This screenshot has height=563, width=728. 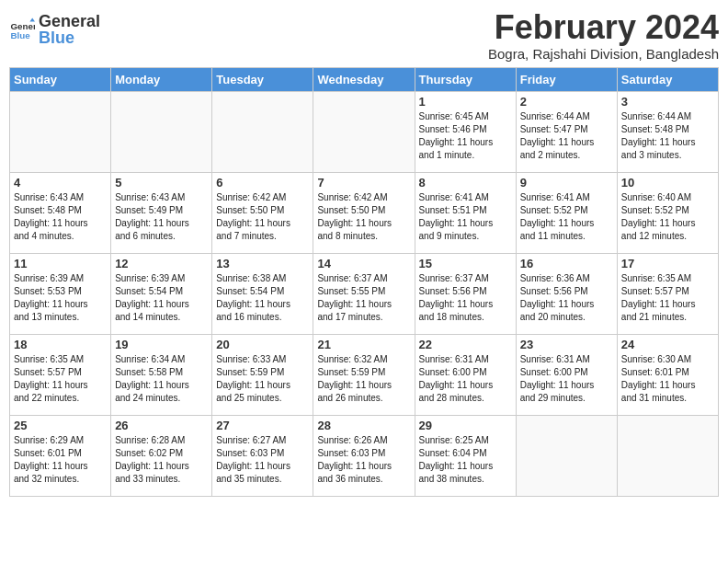 What do you see at coordinates (263, 379) in the screenshot?
I see `day-info: Sunrise: 6:33 AM Sunset: 5:59 PM Dayligh…` at bounding box center [263, 379].